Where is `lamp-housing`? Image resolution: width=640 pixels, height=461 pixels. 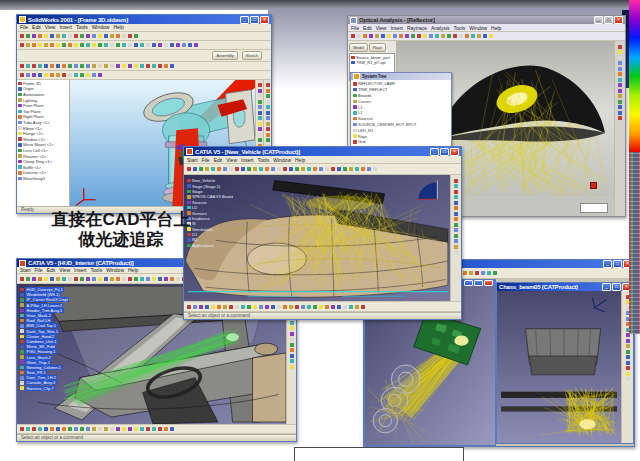 lamp-housing is located at coordinates (562, 352).